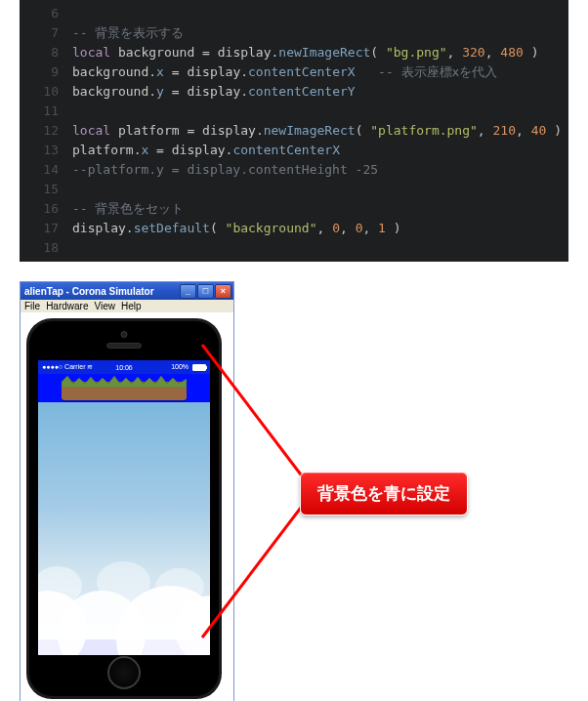 The image size is (588, 701). What do you see at coordinates (294, 111) in the screenshot?
I see `code-line: 11` at bounding box center [294, 111].